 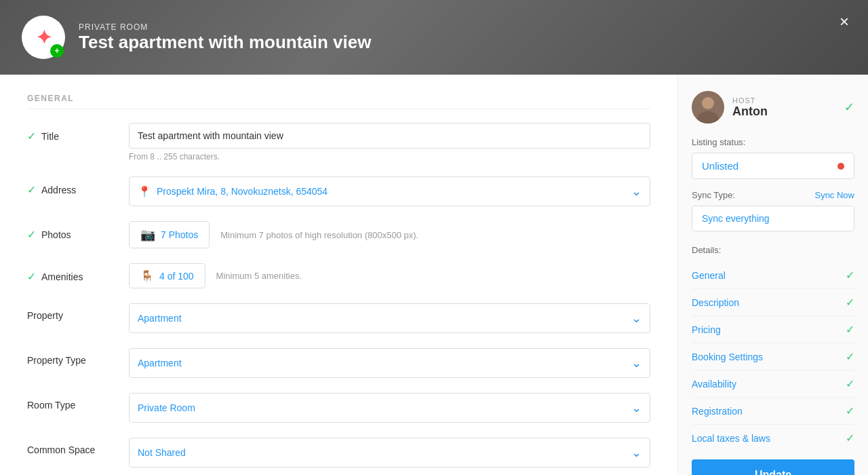 What do you see at coordinates (636, 453) in the screenshot?
I see `common-space-chevron-icon: ⌄` at bounding box center [636, 453].